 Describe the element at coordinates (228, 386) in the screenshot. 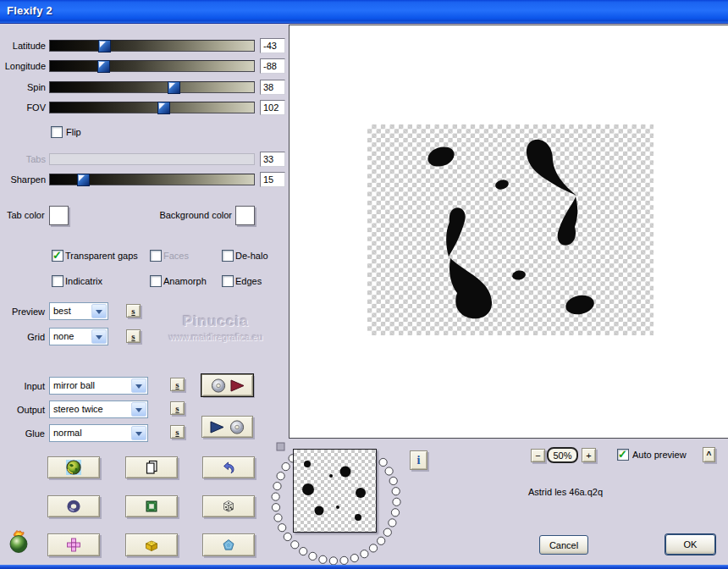

I see `cd-play-icon` at that location.